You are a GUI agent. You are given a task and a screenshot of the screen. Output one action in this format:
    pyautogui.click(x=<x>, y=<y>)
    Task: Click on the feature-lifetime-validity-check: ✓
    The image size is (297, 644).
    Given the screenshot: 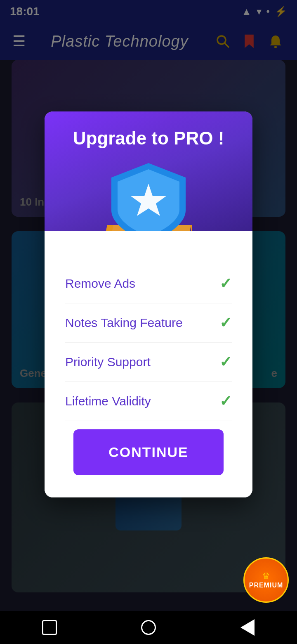 What is the action you would take?
    pyautogui.click(x=226, y=401)
    